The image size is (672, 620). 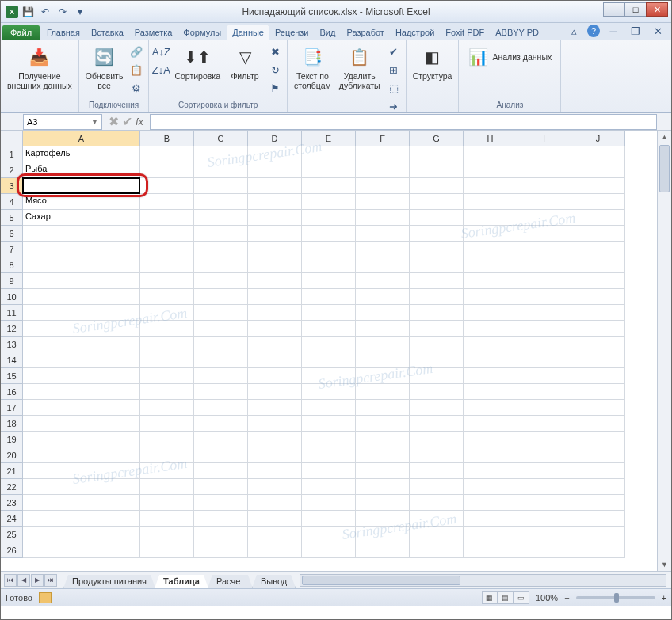 I want to click on ribbon-small-button: ⚙, so click(x=136, y=88).